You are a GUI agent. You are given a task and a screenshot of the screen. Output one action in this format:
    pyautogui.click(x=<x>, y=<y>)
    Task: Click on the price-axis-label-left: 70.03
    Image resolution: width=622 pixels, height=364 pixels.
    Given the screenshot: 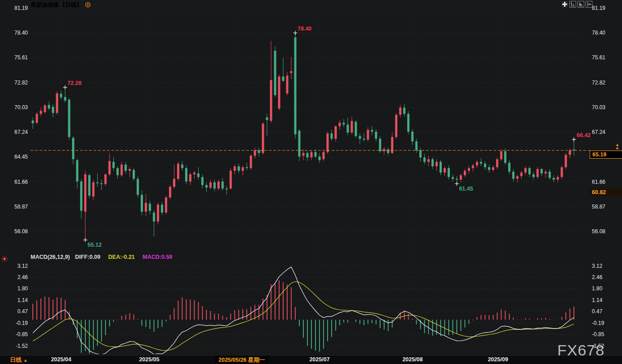 What is the action you would take?
    pyautogui.click(x=21, y=107)
    